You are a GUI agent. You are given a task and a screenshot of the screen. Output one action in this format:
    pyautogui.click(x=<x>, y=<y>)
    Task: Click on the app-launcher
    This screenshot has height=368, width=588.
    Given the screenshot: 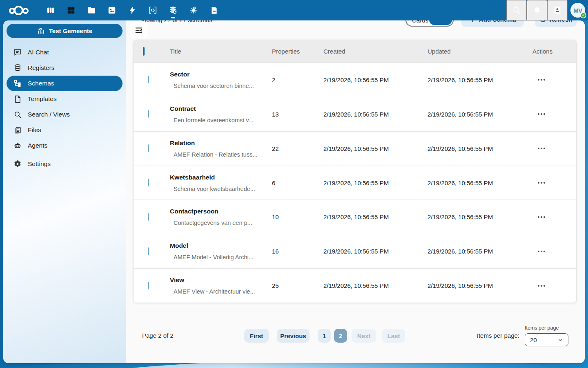 What is the action you would take?
    pyautogui.click(x=132, y=10)
    